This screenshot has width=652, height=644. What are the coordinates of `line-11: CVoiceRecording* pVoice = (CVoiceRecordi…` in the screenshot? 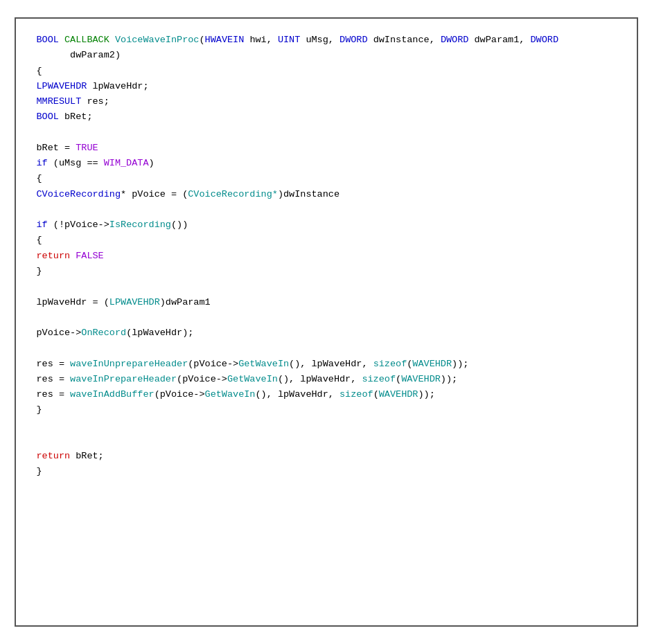 It's located at (326, 195).